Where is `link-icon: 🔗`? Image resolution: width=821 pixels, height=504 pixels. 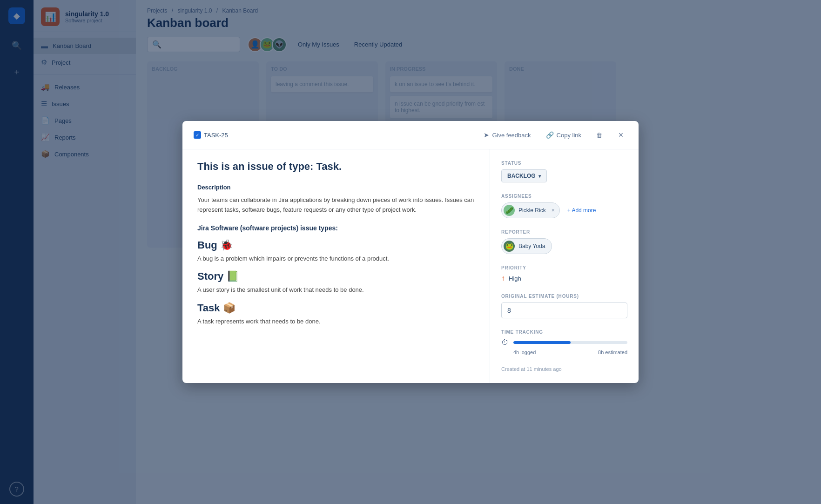
link-icon: 🔗 is located at coordinates (550, 135).